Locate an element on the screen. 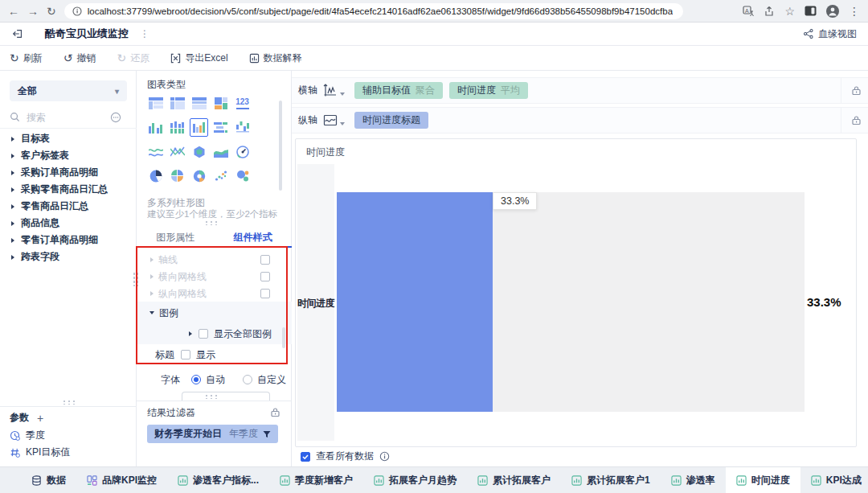  v-gridline-checkbox is located at coordinates (265, 294).